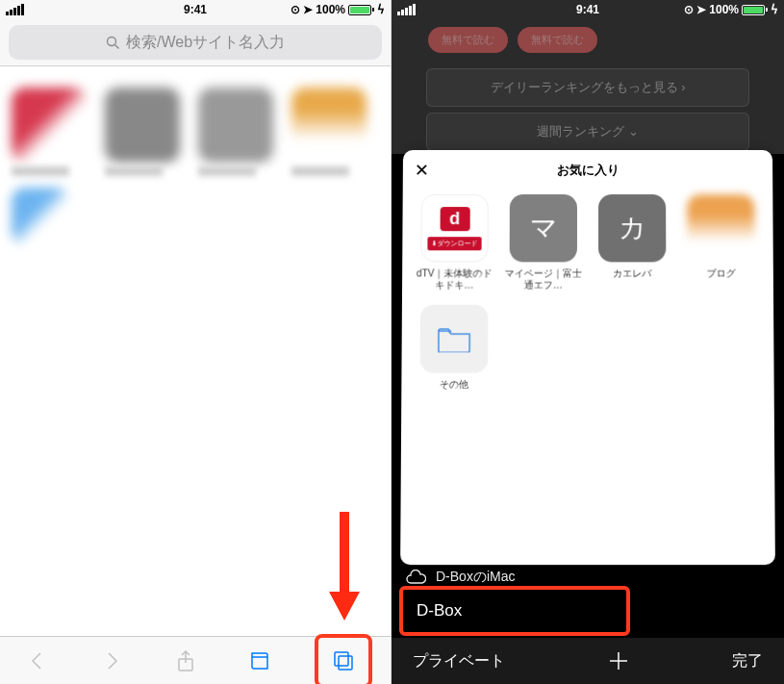 This screenshot has width=784, height=684. What do you see at coordinates (587, 170) in the screenshot?
I see `favorites-title: お気に入り` at bounding box center [587, 170].